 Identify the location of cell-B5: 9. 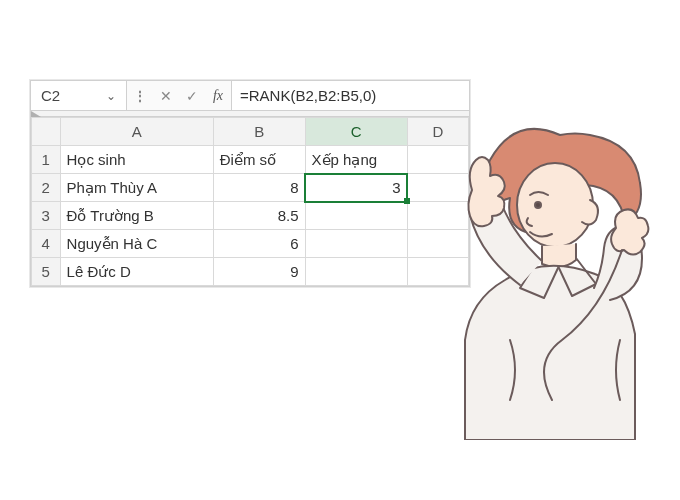
(259, 272).